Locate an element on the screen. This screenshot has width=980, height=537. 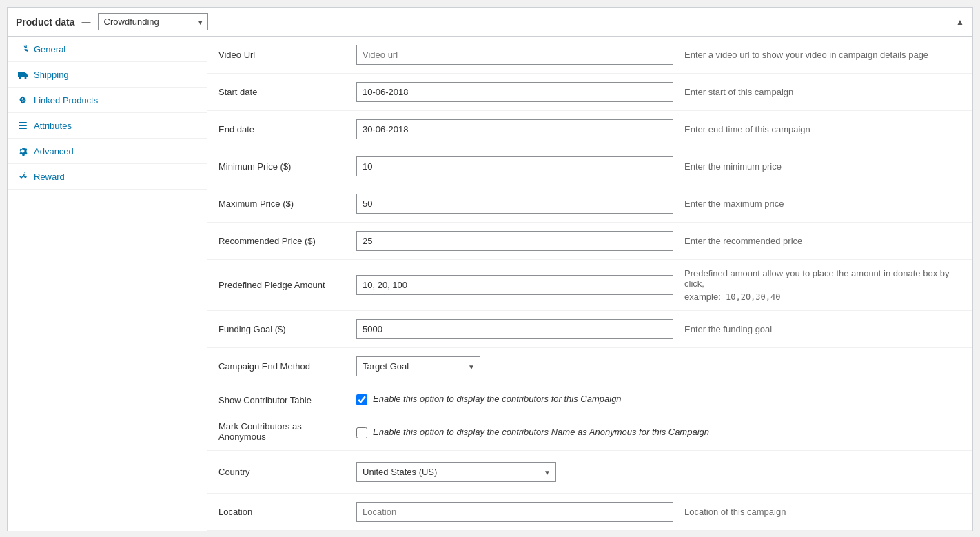
campaign-end-method-label: Campaign End Method is located at coordinates (276, 367).